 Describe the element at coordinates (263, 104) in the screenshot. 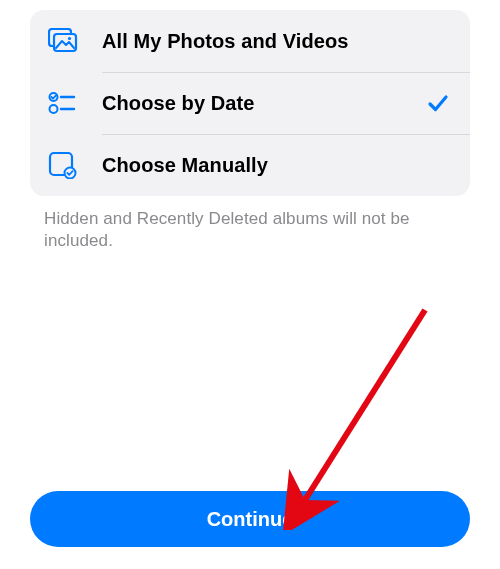

I see `option-label: Choose by Date` at that location.